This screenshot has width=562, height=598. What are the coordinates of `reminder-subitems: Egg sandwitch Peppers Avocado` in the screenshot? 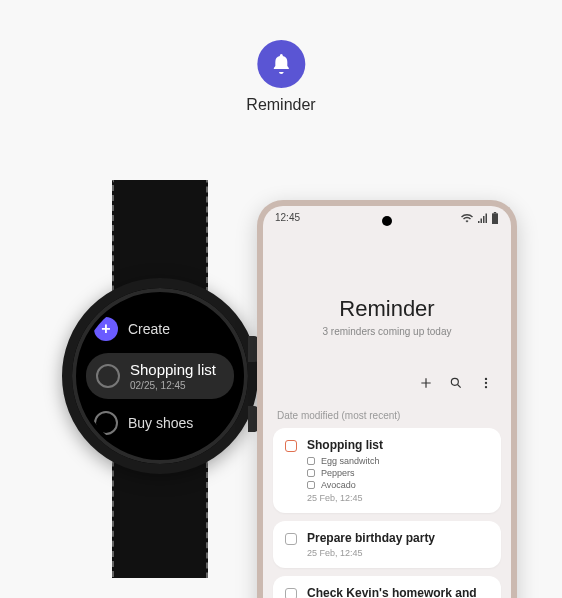 It's located at (398, 473).